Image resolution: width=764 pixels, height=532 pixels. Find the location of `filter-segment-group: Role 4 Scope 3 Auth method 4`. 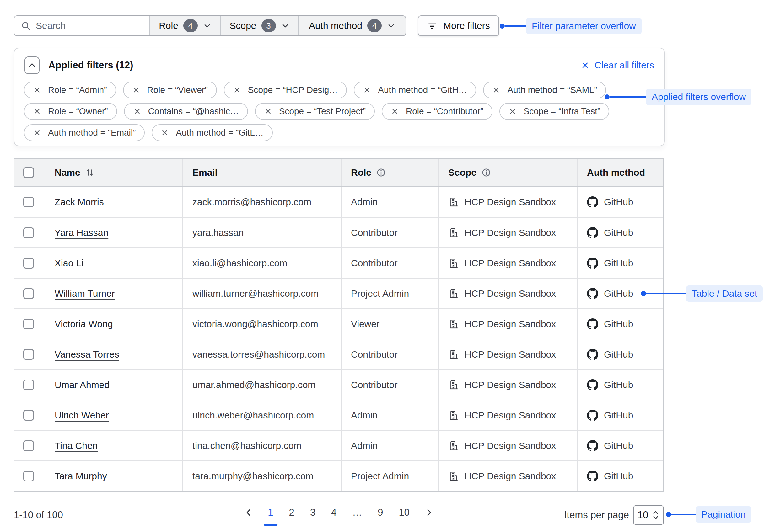

filter-segment-group: Role 4 Scope 3 Auth method 4 is located at coordinates (210, 26).